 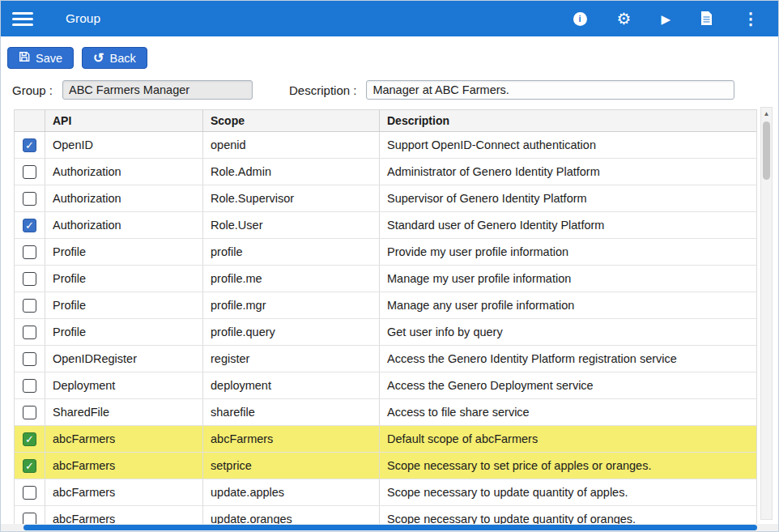 What do you see at coordinates (123, 121) in the screenshot?
I see `header-api: API` at bounding box center [123, 121].